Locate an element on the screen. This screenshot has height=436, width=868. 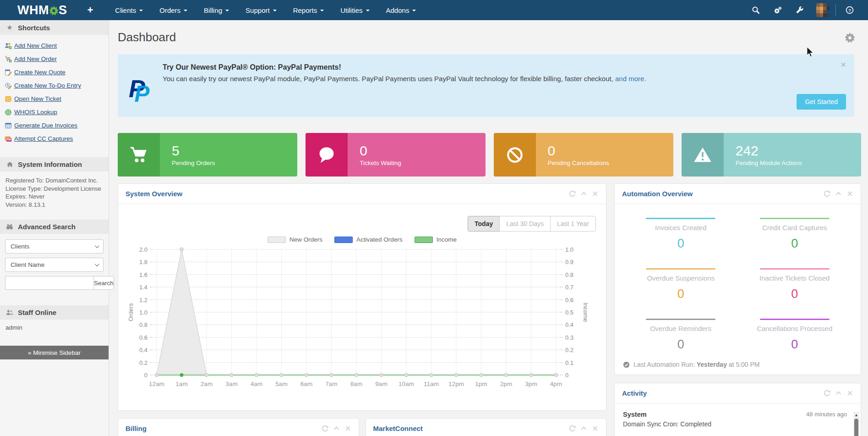
svg-text: 3am is located at coordinates (231, 384).